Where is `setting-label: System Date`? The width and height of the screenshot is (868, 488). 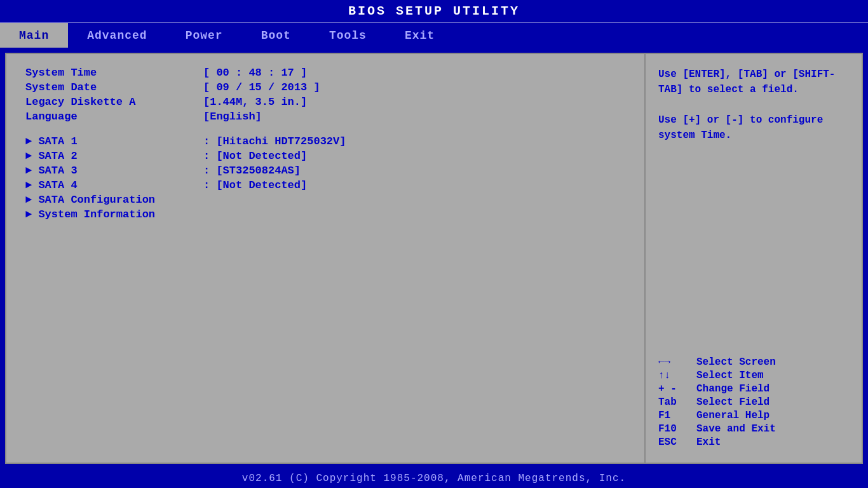
setting-label: System Date is located at coordinates (114, 88).